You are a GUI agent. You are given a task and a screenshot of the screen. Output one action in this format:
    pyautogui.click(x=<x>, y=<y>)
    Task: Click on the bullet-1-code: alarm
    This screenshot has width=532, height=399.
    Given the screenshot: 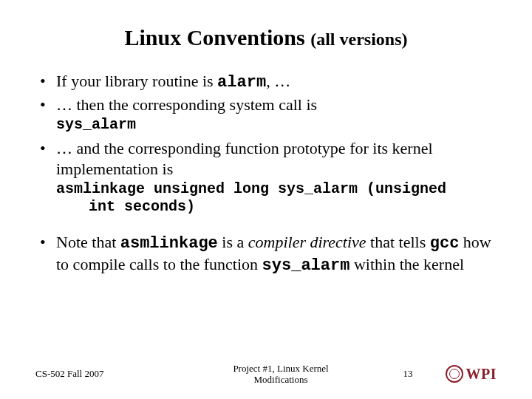 What is the action you would take?
    pyautogui.click(x=242, y=83)
    